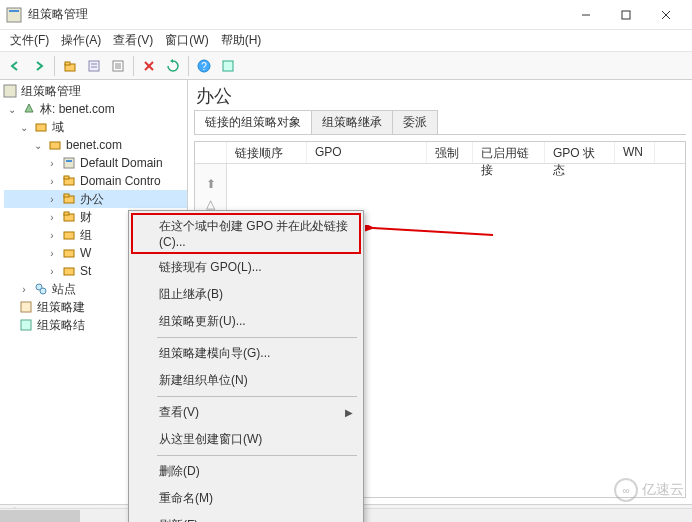 The height and width of the screenshot is (522, 692). I want to click on tab: 链接的组策略对象, so click(253, 122).